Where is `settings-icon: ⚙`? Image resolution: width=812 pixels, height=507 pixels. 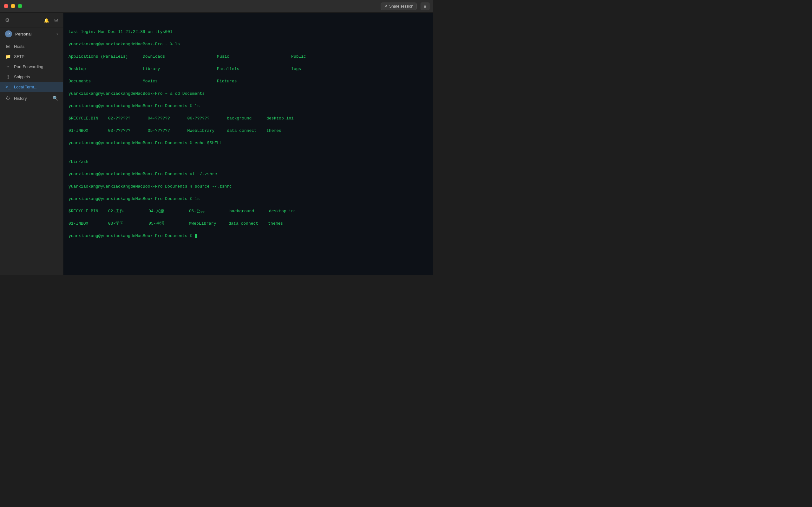 settings-icon: ⚙ is located at coordinates (7, 20).